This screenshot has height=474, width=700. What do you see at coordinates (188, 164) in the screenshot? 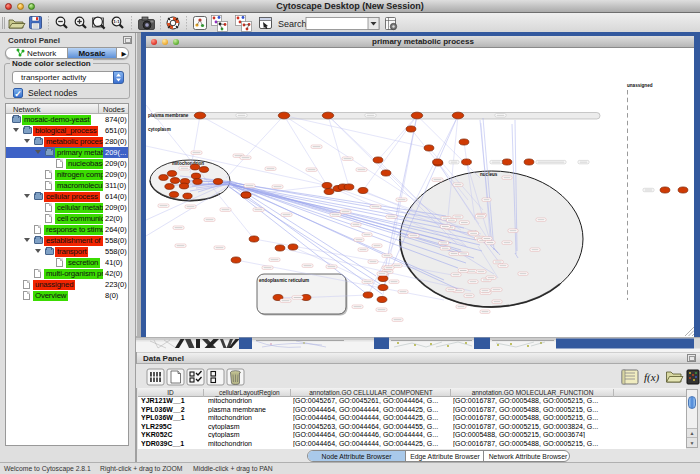
I see `svg-text: mitochondrion` at bounding box center [188, 164].